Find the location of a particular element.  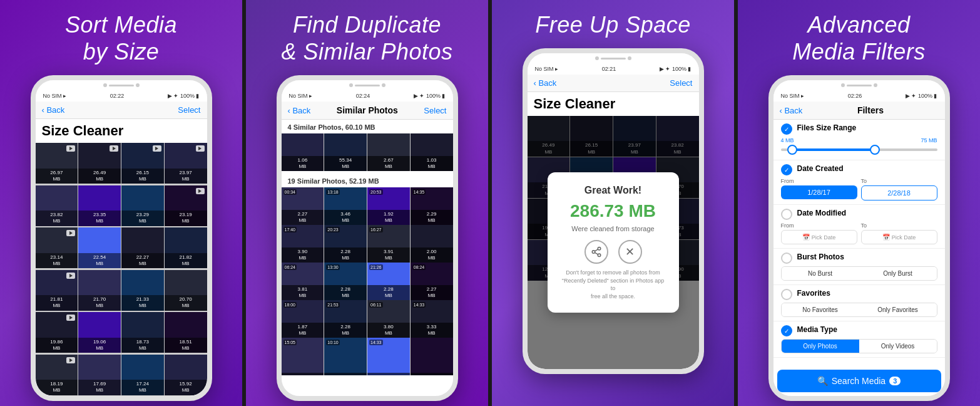

filter-check-favorites is located at coordinates (787, 294).